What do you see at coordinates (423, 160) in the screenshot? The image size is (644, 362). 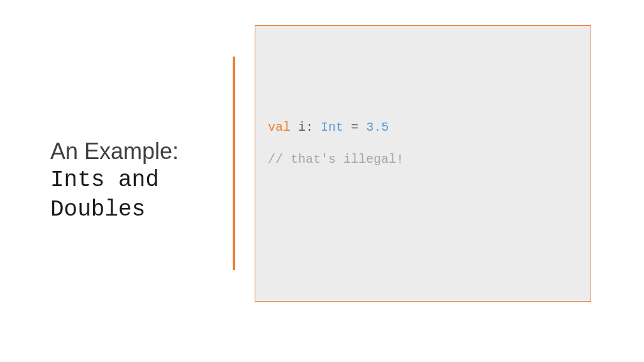 I see `code-line-2: // that's illegal!` at bounding box center [423, 160].